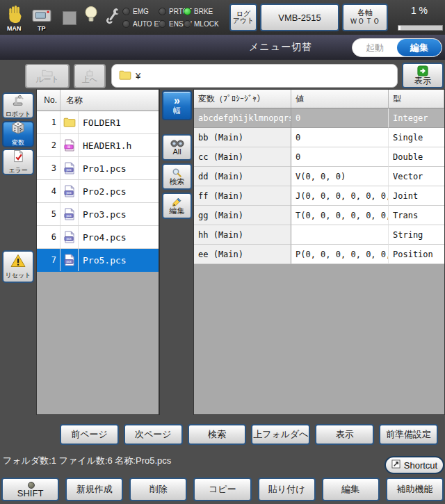 Image resolution: width=445 pixels, height=504 pixels. I want to click on root-folder-icon, so click(47, 72).